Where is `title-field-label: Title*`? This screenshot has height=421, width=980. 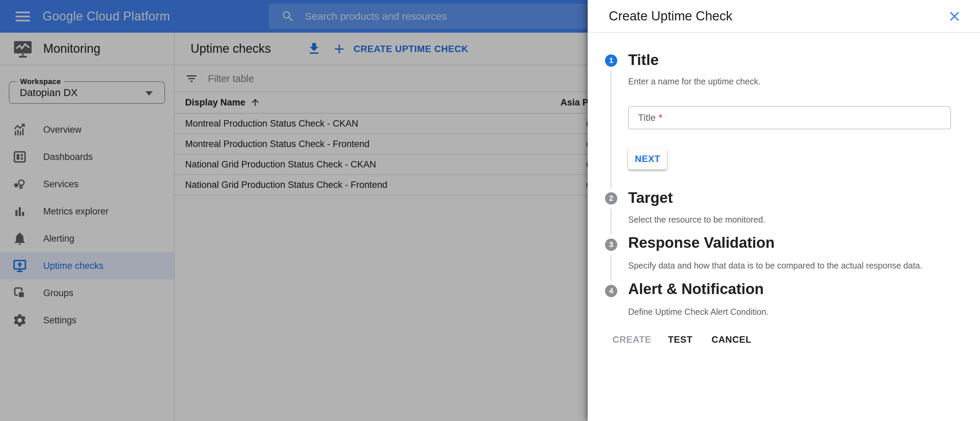 title-field-label: Title* is located at coordinates (650, 118).